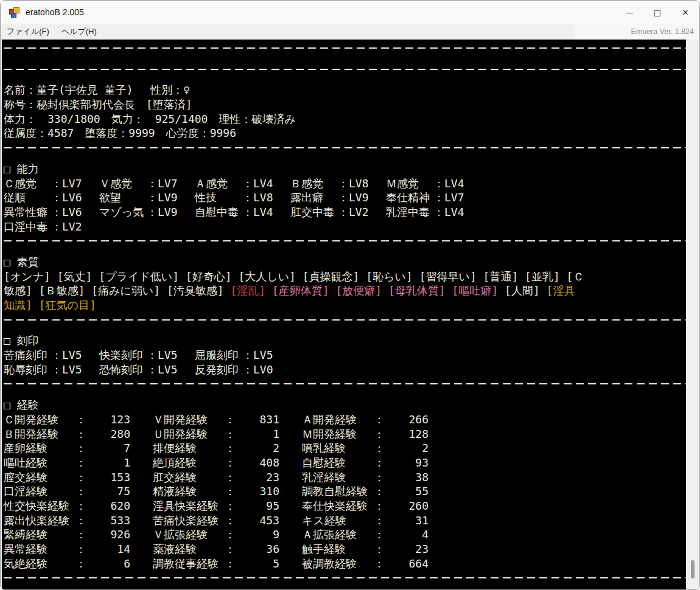 This screenshot has height=590, width=700. I want to click on experience-row-cell: 苦痛快楽経験：453, so click(228, 521).